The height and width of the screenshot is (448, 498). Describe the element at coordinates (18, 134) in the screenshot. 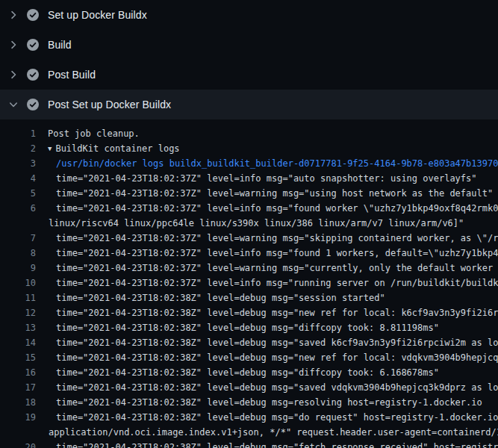

I see `log-line-number: 1` at that location.